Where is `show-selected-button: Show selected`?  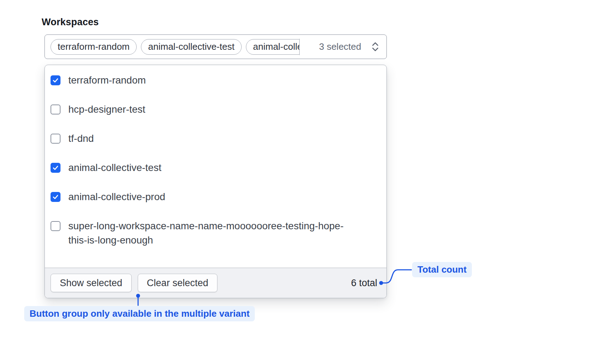
show-selected-button: Show selected is located at coordinates (91, 283).